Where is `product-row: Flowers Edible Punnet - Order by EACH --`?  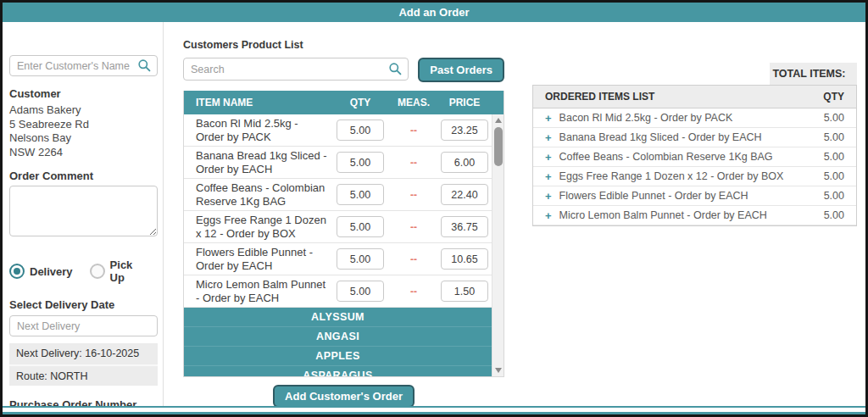
product-row: Flowers Edible Punnet - Order by EACH -- is located at coordinates (337, 259).